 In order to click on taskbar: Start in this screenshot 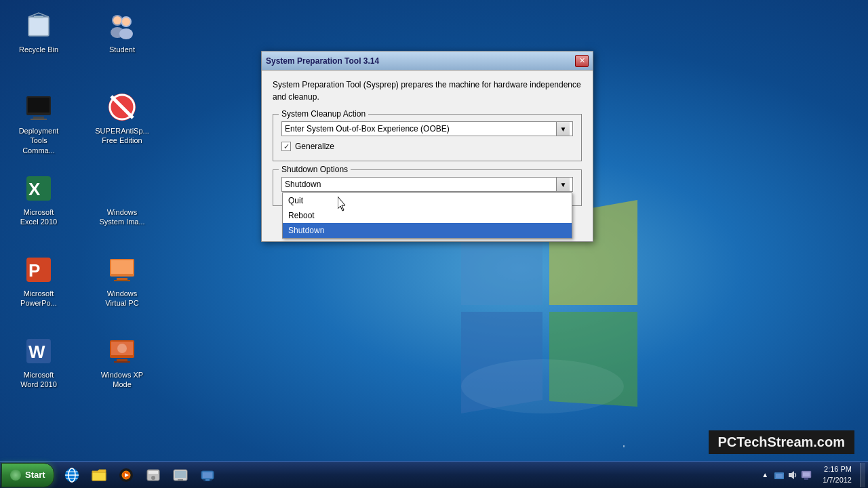, I will do `click(434, 474)`.